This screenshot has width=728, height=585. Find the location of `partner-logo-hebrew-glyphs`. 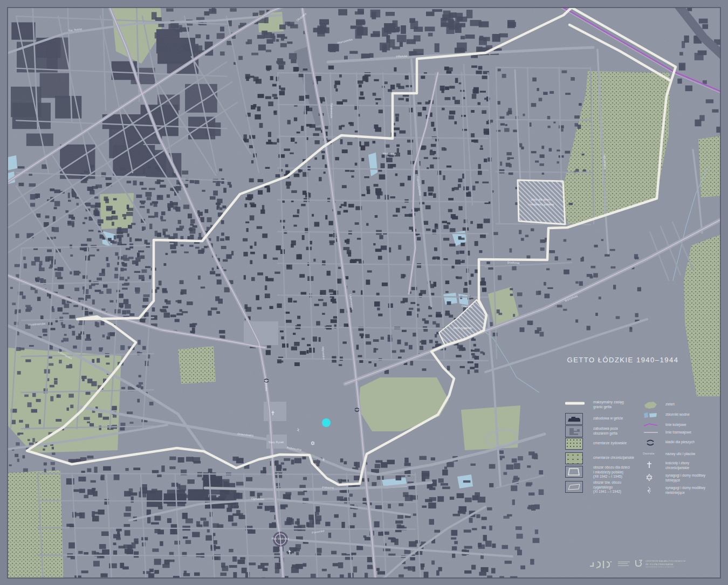

partner-logo-hebrew-glyphs is located at coordinates (602, 566).